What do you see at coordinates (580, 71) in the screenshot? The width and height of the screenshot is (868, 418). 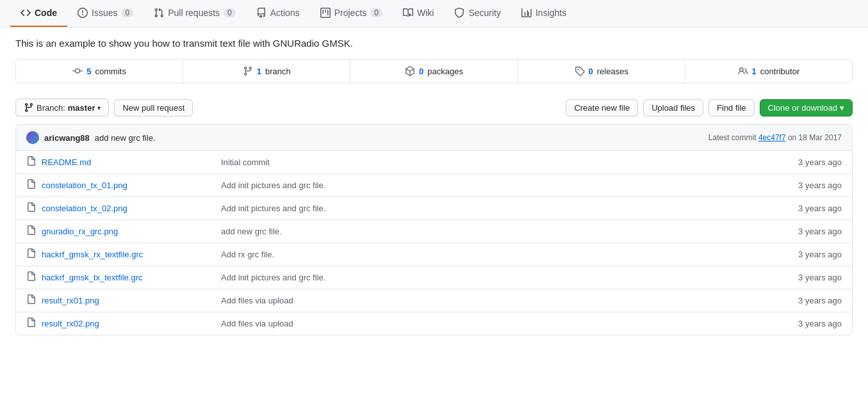 I see `tag-stat-icon` at bounding box center [580, 71].